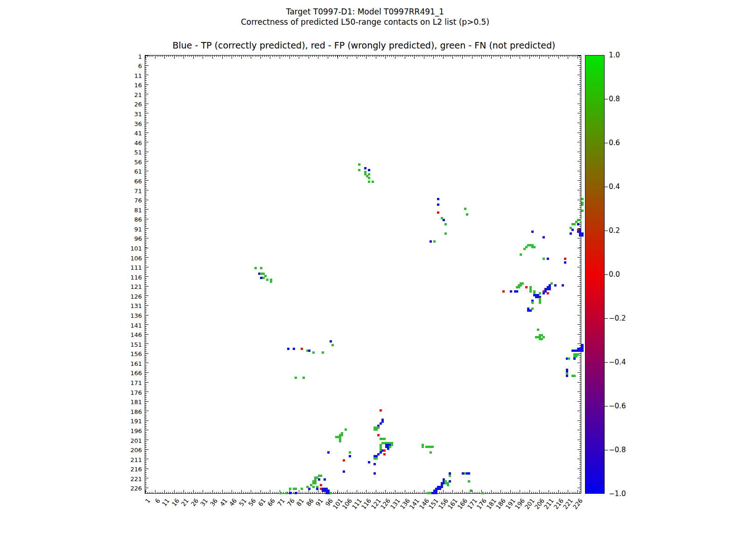 This screenshot has height=560, width=747. What do you see at coordinates (132, 95) in the screenshot?
I see `y-tick-label: 21` at bounding box center [132, 95].